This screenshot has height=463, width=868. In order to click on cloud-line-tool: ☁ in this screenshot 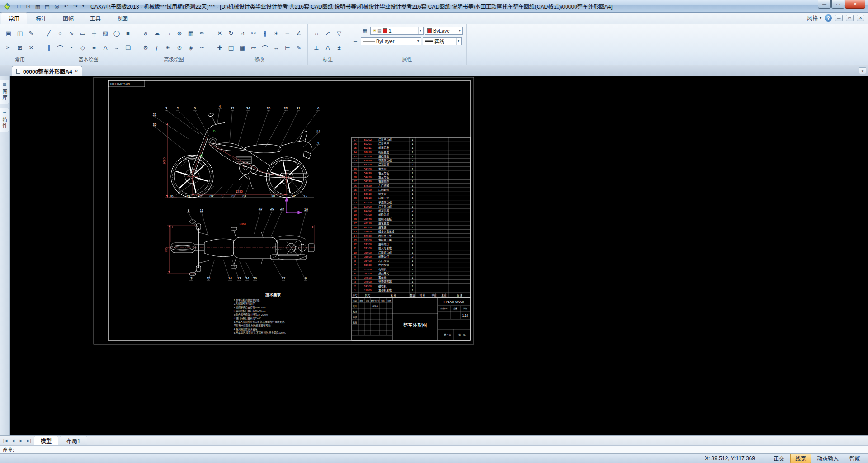, I will do `click(157, 33)`.